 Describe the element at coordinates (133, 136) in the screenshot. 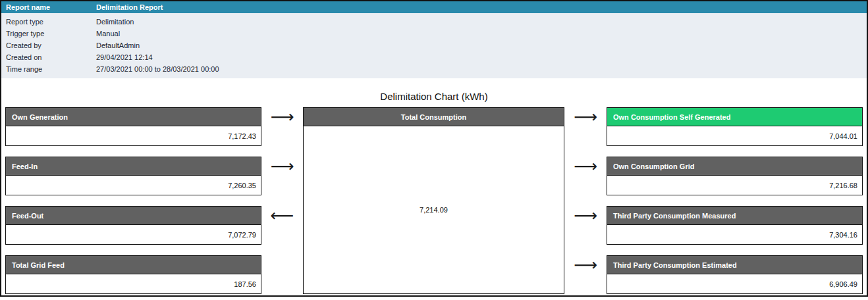

I see `box-value: 7,172.43` at that location.